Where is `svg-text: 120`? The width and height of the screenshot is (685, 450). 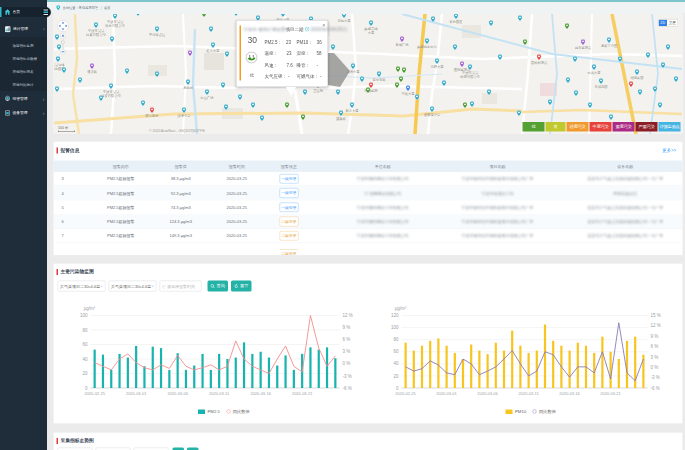 svg-text: 120 is located at coordinates (395, 316).